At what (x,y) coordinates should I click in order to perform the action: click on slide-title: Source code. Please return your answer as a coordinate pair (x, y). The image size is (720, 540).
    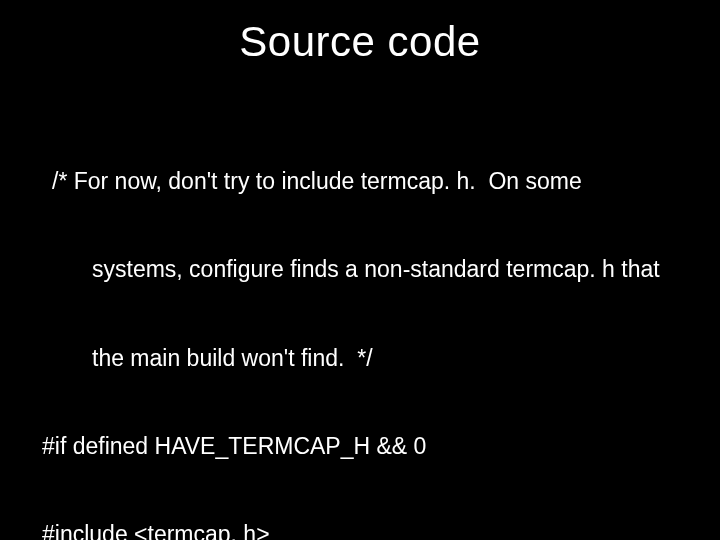
    Looking at the image, I should click on (360, 42).